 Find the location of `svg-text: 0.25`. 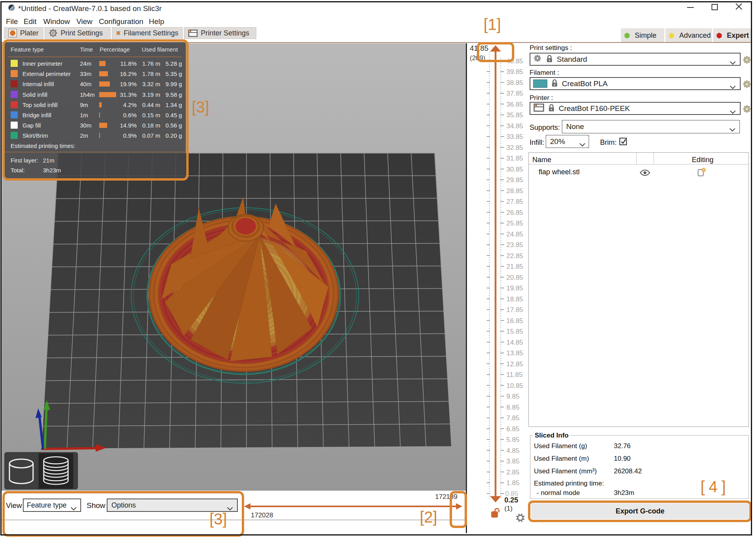

svg-text: 0.25 is located at coordinates (511, 500).